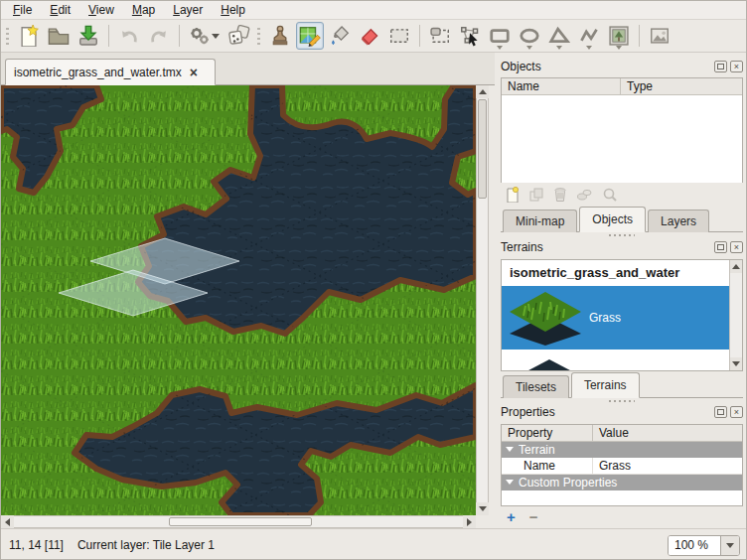 The height and width of the screenshot is (560, 747). I want to click on insert-polygon-icon, so click(559, 36).